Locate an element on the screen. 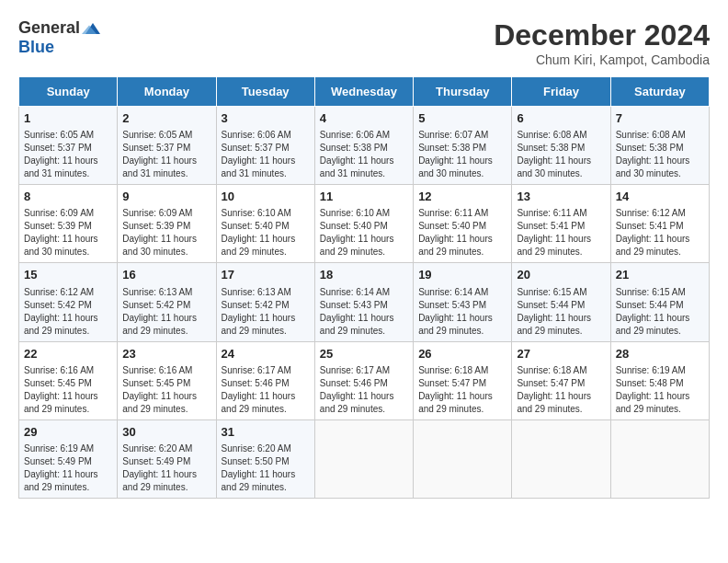  day-number: 28 is located at coordinates (660, 354).